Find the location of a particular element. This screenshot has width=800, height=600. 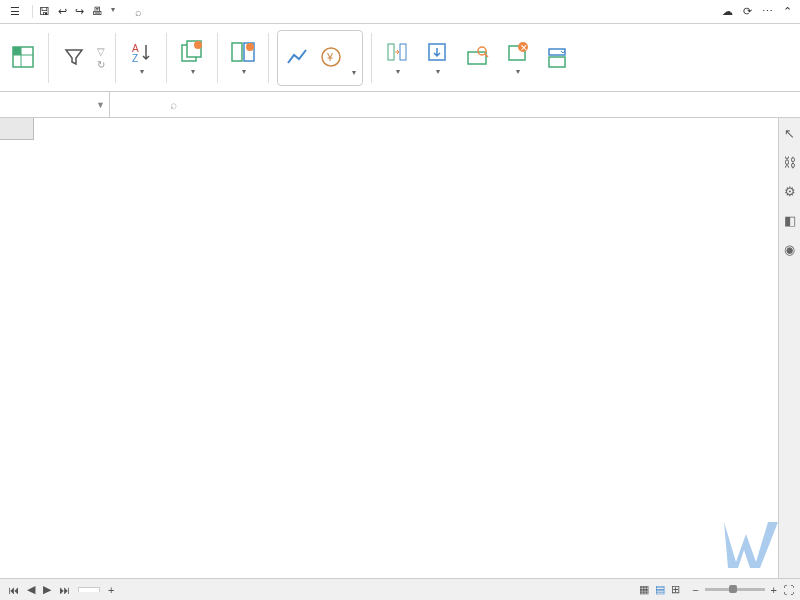

file-menu: ☰ is located at coordinates (17, 12).